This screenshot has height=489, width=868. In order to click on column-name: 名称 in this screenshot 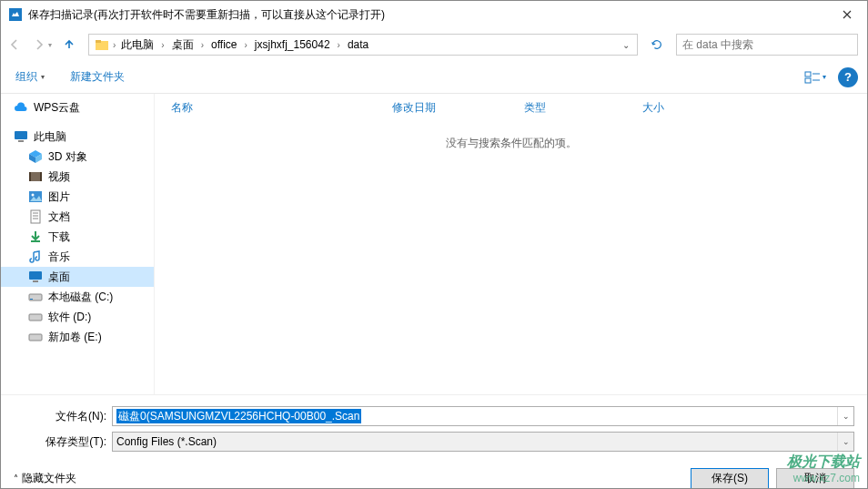, I will do `click(282, 107)`.